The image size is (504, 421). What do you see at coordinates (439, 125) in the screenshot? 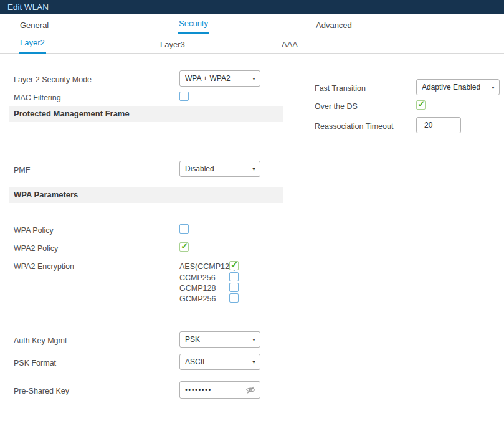
I see `reassociation-timeout-input: 20` at bounding box center [439, 125].